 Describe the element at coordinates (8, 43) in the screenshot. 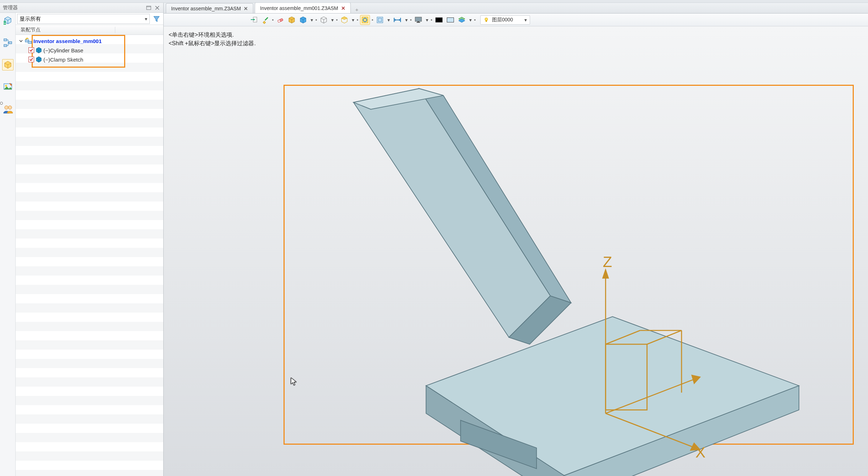

I see `vbtn-assembly-tree` at that location.